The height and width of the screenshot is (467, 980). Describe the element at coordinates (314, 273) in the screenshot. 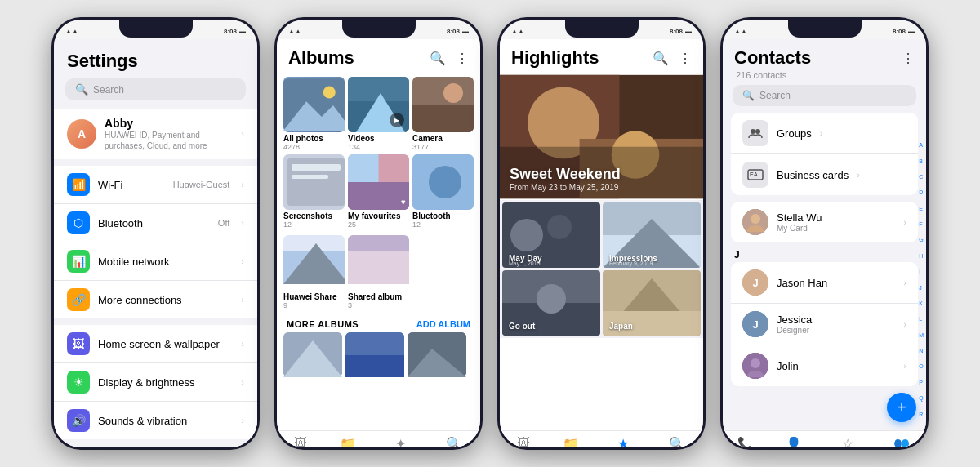

I see `album-huawei-share: Huawei Share 9` at that location.